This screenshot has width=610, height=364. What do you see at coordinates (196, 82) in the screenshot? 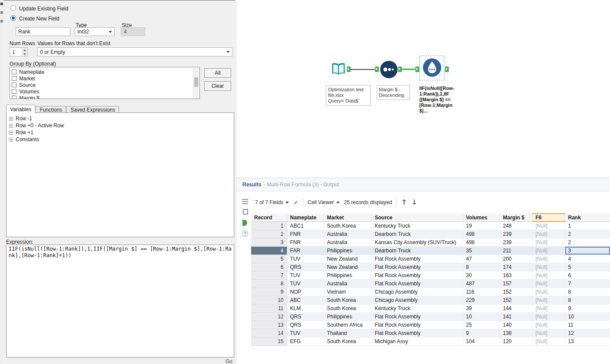
I see `scrollbar-thumb` at bounding box center [196, 82].